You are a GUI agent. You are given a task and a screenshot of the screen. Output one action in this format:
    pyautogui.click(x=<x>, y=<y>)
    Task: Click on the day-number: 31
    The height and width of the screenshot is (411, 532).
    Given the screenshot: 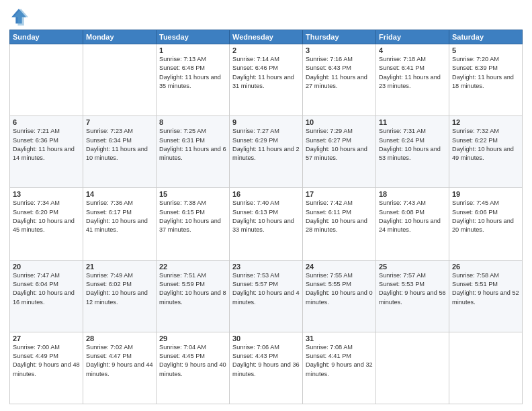 What is the action you would take?
    pyautogui.click(x=339, y=338)
    